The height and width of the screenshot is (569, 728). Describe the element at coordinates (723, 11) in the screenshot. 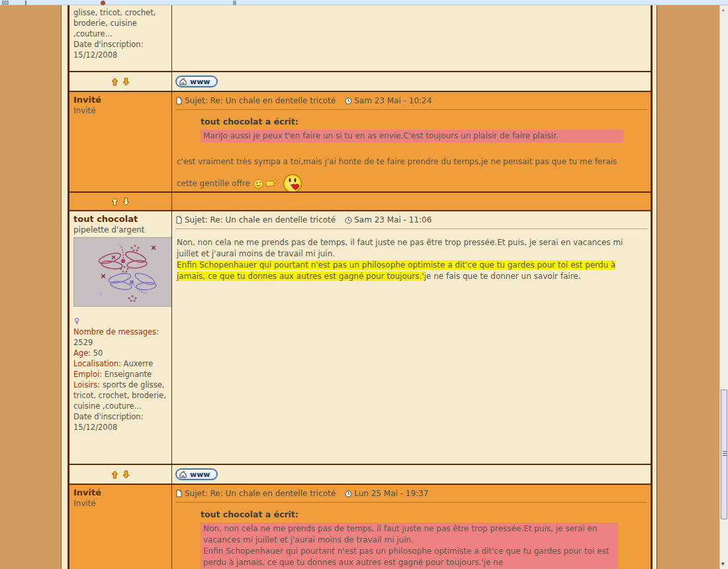

I see `scrollbar-top-mark: ▴` at that location.